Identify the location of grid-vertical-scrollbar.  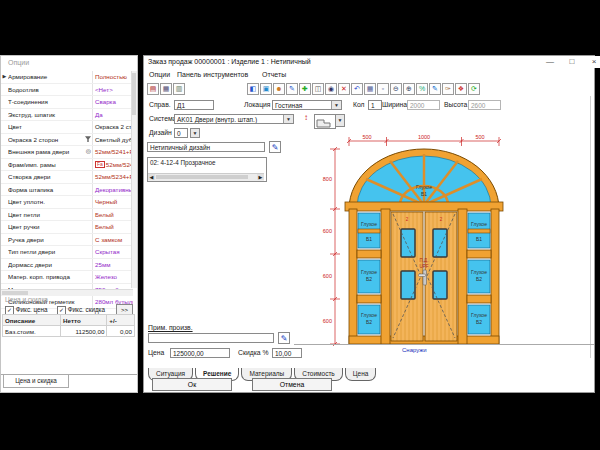
(134, 180).